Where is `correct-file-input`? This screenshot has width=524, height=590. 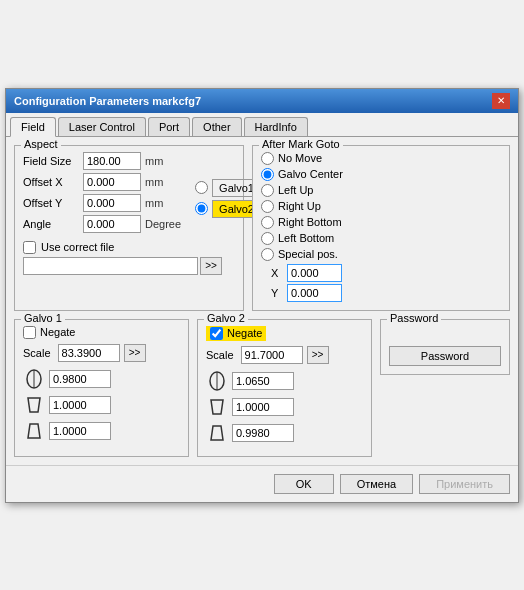
correct-file-input is located at coordinates (110, 266).